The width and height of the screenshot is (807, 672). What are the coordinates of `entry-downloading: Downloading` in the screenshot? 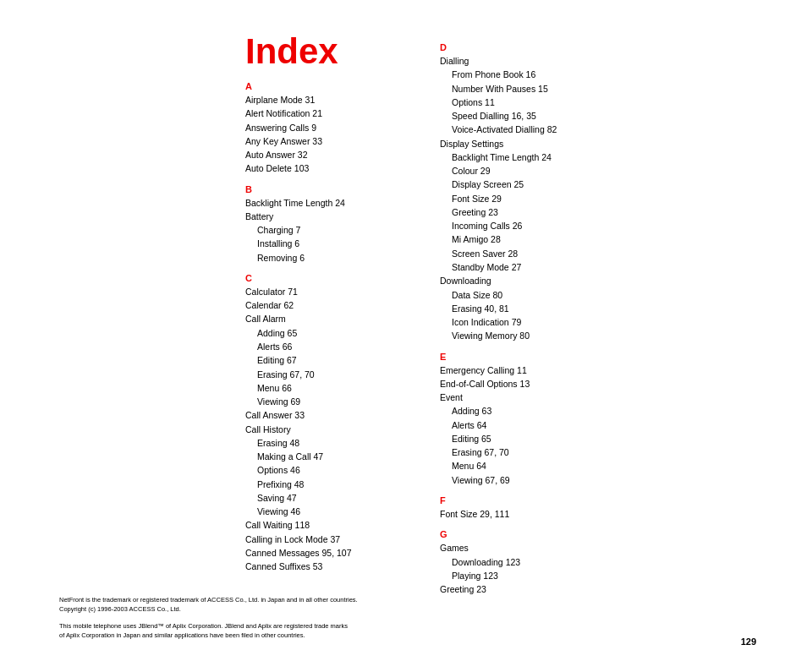 It's located at (529, 281).